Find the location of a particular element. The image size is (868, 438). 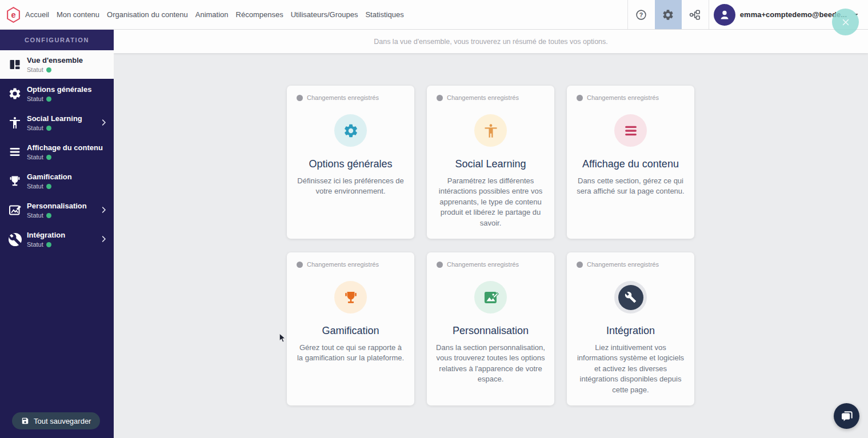

nav-organisation-du-contenu: Organisation du contenu is located at coordinates (147, 15).